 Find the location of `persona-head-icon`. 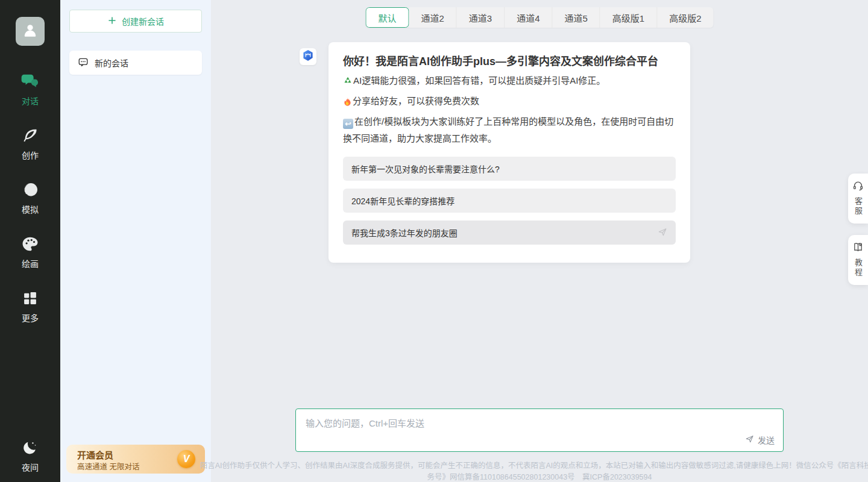

persona-head-icon is located at coordinates (30, 190).